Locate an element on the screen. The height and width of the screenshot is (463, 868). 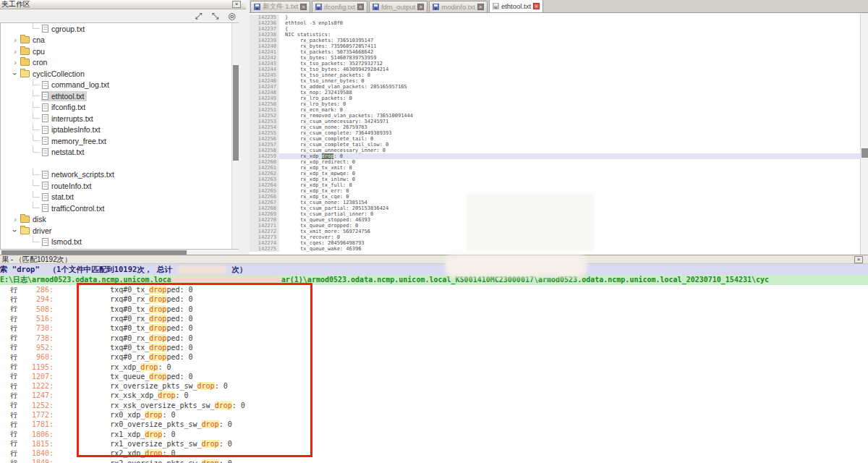
tree-item-label: disk is located at coordinates (39, 219).